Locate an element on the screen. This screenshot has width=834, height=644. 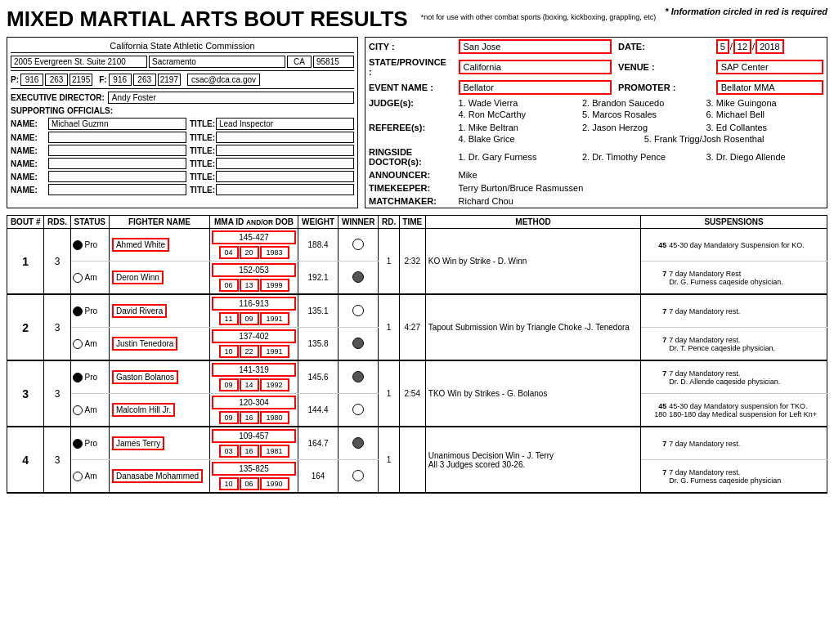
matchmaker-value: Richard Chou is located at coordinates (486, 201).